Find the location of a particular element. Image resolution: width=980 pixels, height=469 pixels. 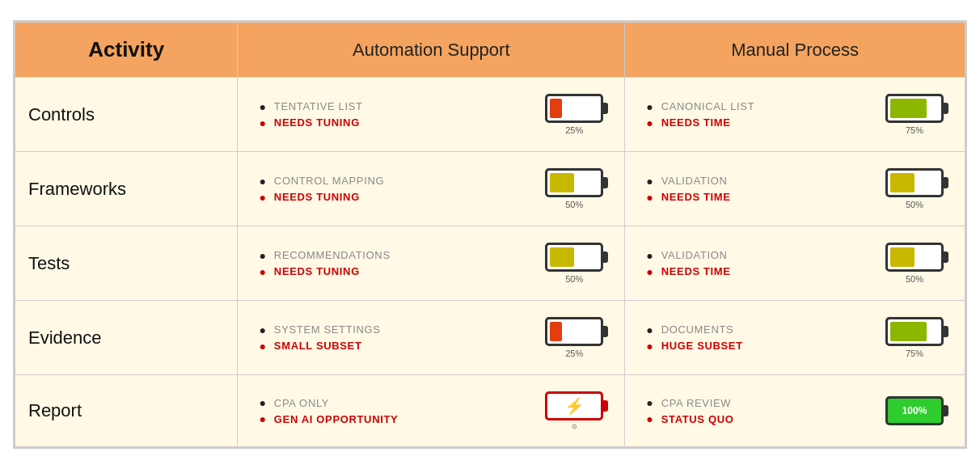

automation-cell: RECOMMENDATIONS NEEDS TUNING 50% is located at coordinates (432, 264).